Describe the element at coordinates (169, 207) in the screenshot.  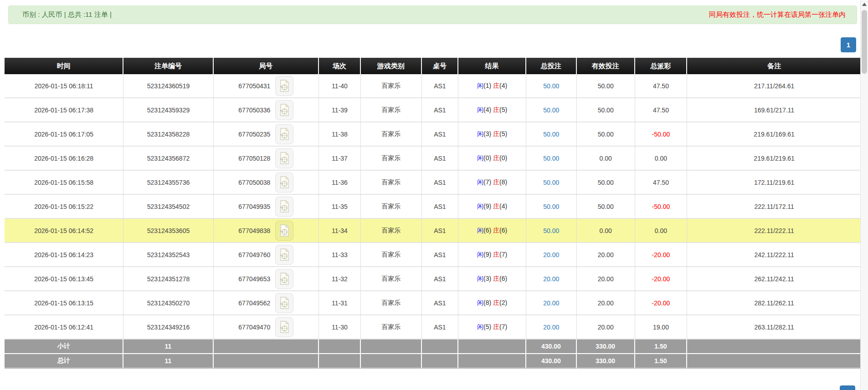
I see `cell-bet-id: 523124354502` at that location.